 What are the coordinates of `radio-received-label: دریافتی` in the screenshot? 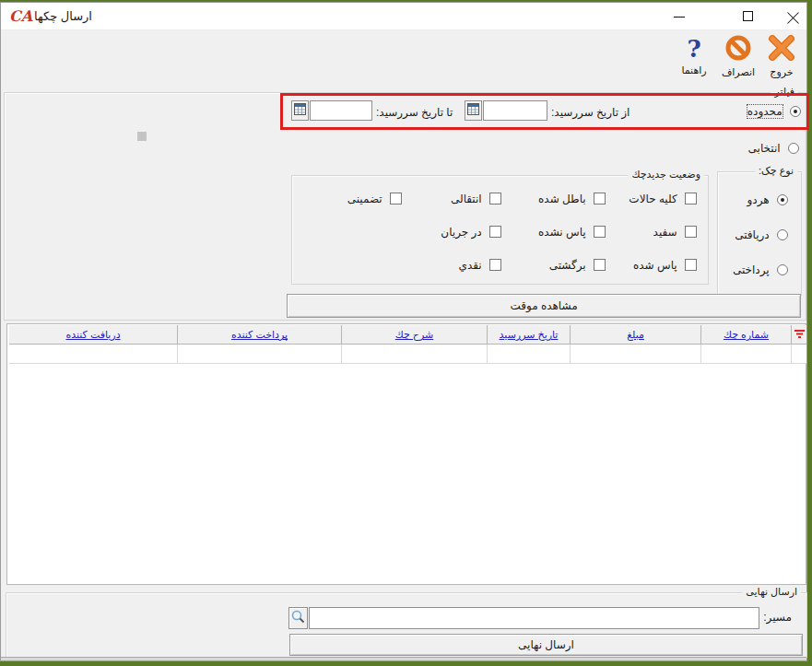 It's located at (752, 235).